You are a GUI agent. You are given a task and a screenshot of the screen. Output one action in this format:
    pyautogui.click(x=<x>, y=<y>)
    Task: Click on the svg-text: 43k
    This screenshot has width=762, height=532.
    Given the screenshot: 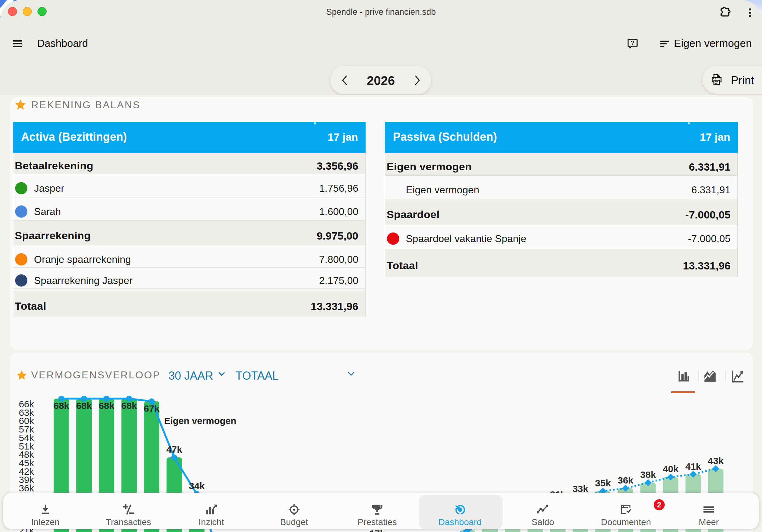 What is the action you would take?
    pyautogui.click(x=716, y=461)
    